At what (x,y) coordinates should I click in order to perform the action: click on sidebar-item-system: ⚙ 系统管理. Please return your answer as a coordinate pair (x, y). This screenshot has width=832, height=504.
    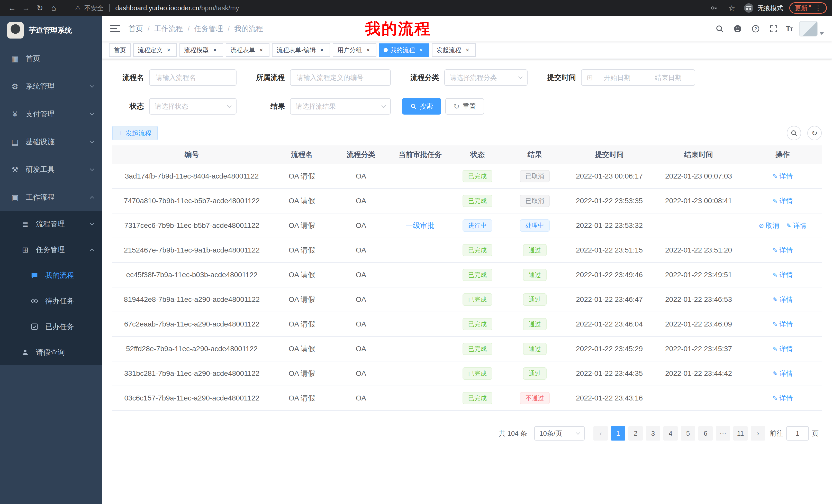
    Looking at the image, I should click on (51, 86).